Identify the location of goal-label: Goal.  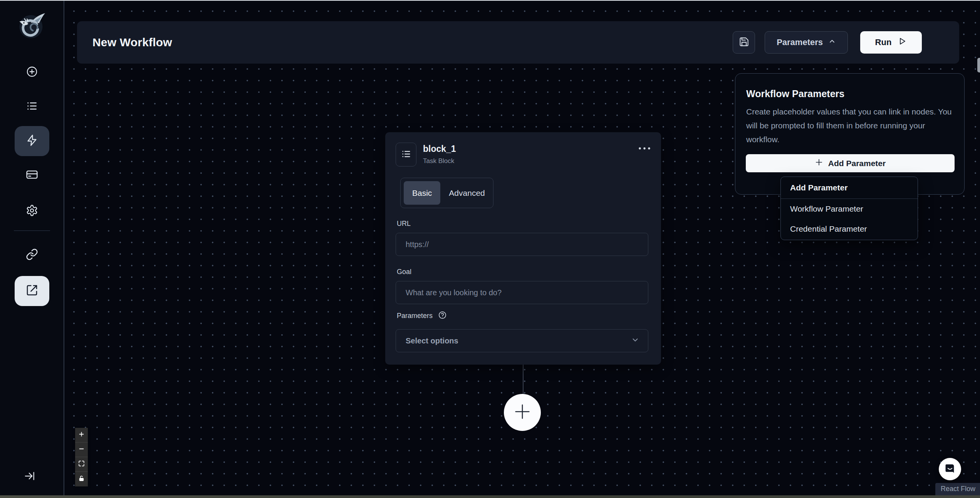
(404, 272).